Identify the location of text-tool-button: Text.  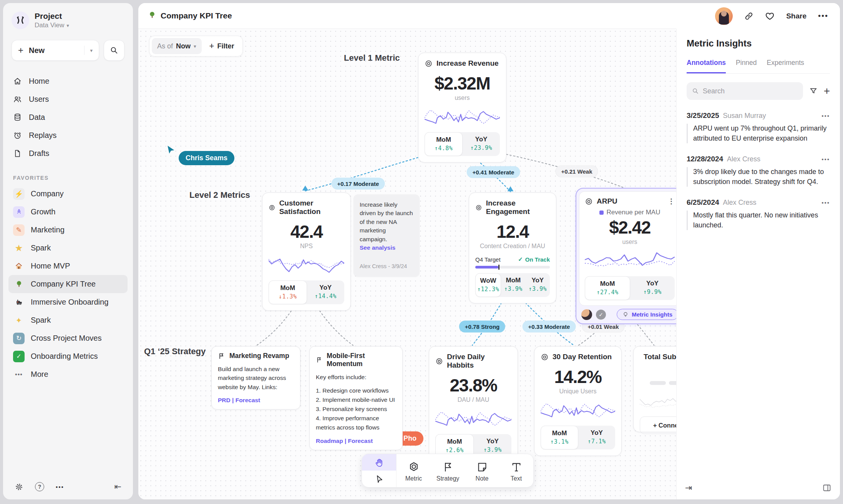
(516, 471).